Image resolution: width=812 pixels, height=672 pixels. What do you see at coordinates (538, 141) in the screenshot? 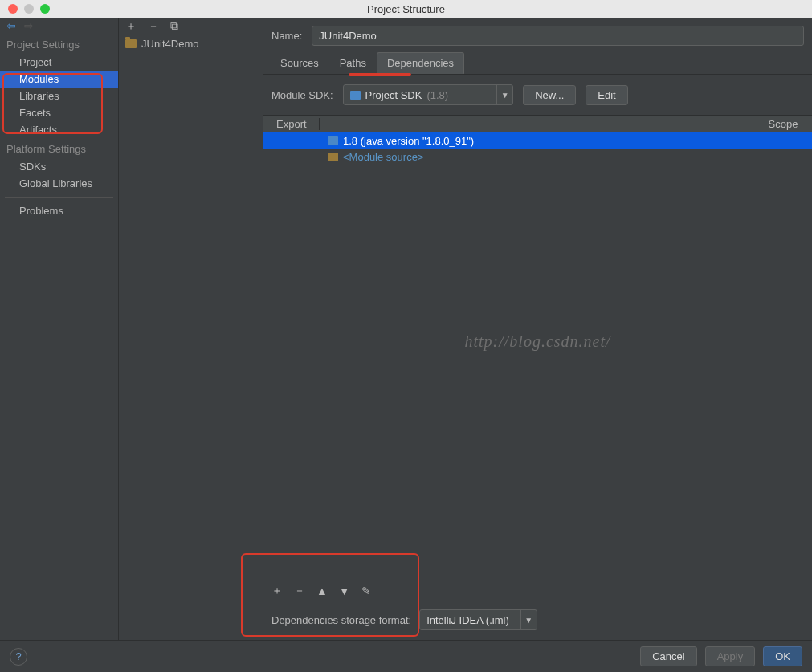
I see `dep-row-sdk: 1.8 (java version "1.8.0_91")` at bounding box center [538, 141].